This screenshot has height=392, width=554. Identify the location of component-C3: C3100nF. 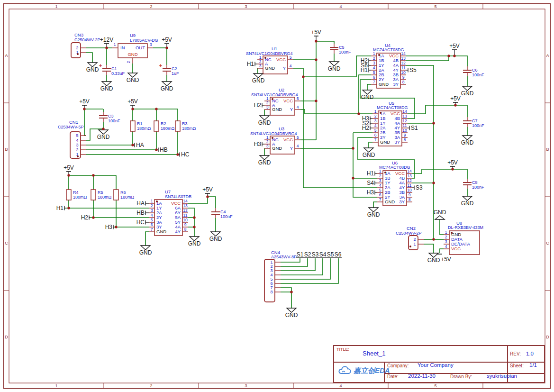
(110, 118).